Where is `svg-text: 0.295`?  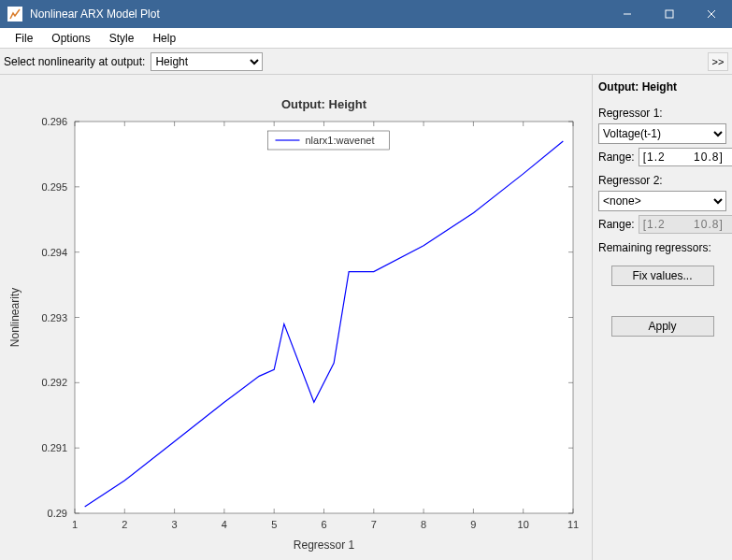 svg-text: 0.295 is located at coordinates (54, 187).